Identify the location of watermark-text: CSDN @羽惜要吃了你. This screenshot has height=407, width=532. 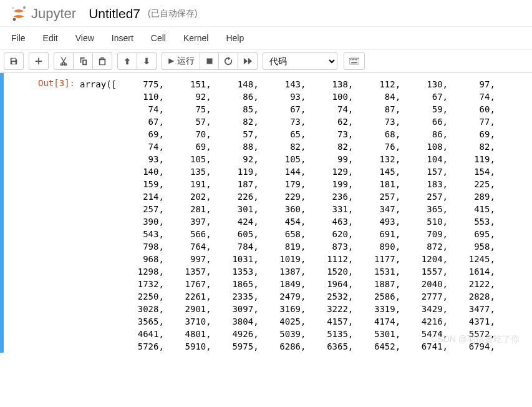
(475, 340).